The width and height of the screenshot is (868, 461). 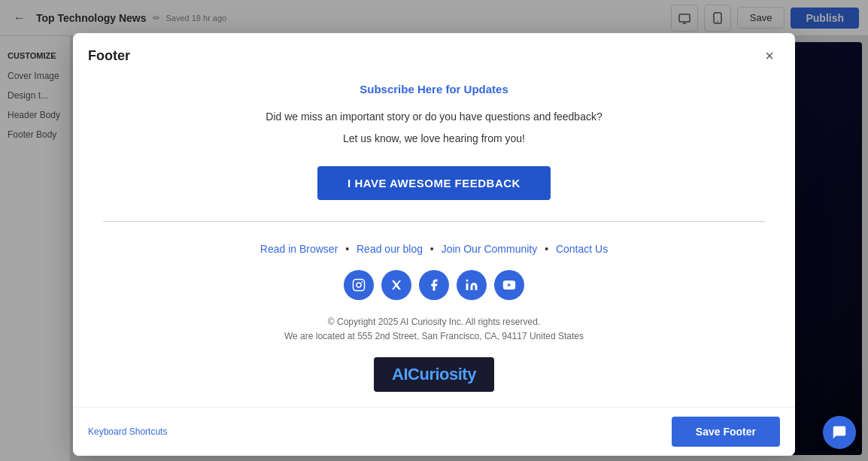 I want to click on keyboard-shortcuts-link: Keyboard Shortcuts, so click(x=128, y=432).